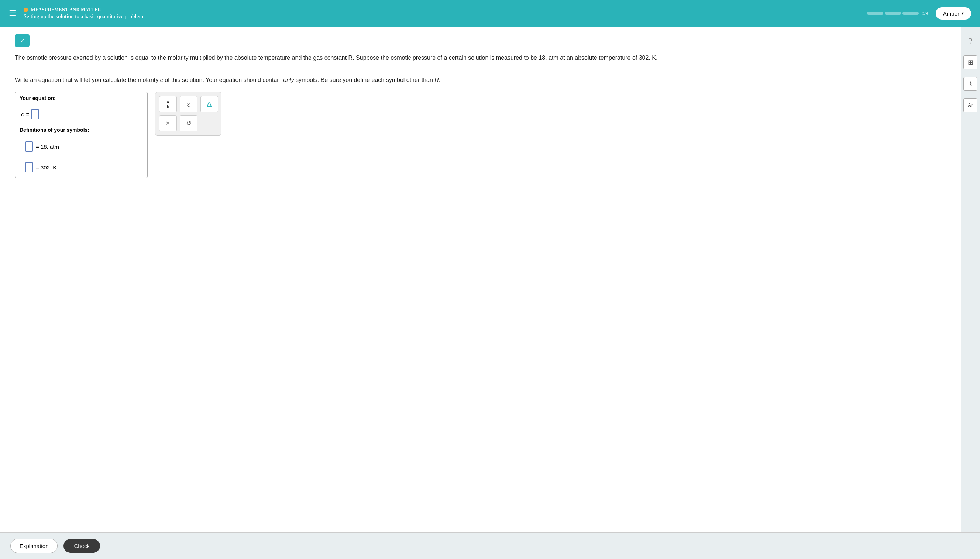 The image size is (980, 559). What do you see at coordinates (209, 104) in the screenshot?
I see `delta-symbol: Δ` at bounding box center [209, 104].